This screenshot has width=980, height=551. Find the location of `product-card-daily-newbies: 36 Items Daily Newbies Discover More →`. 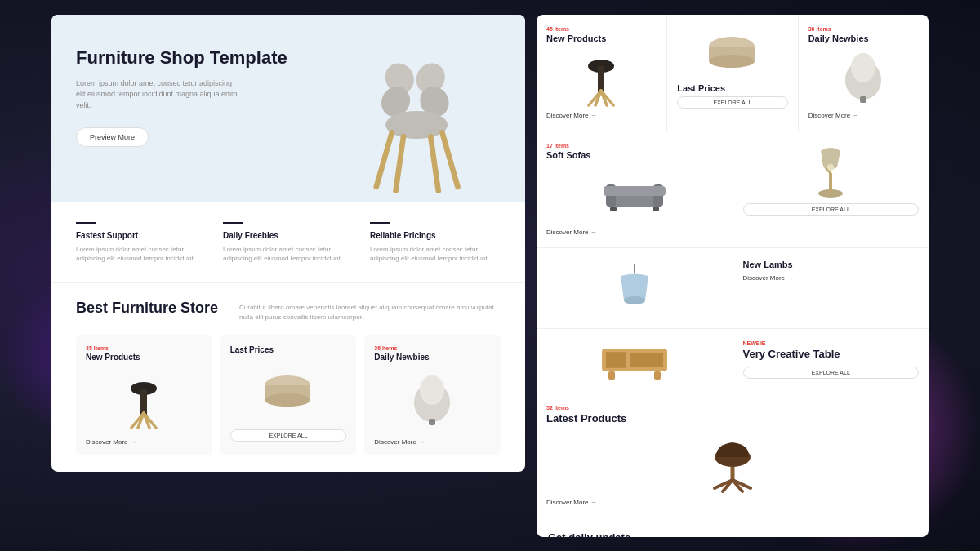

product-card-daily-newbies: 36 Items Daily Newbies Discover More → is located at coordinates (433, 395).